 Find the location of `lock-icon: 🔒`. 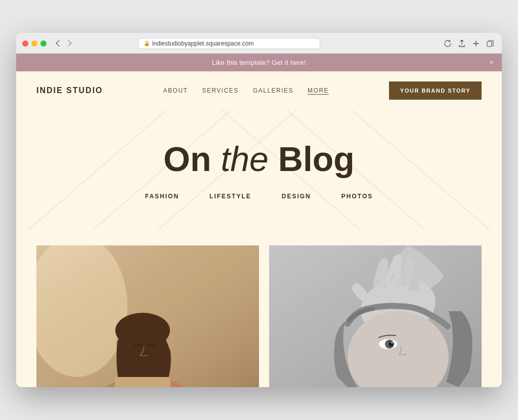

lock-icon: 🔒 is located at coordinates (147, 44).